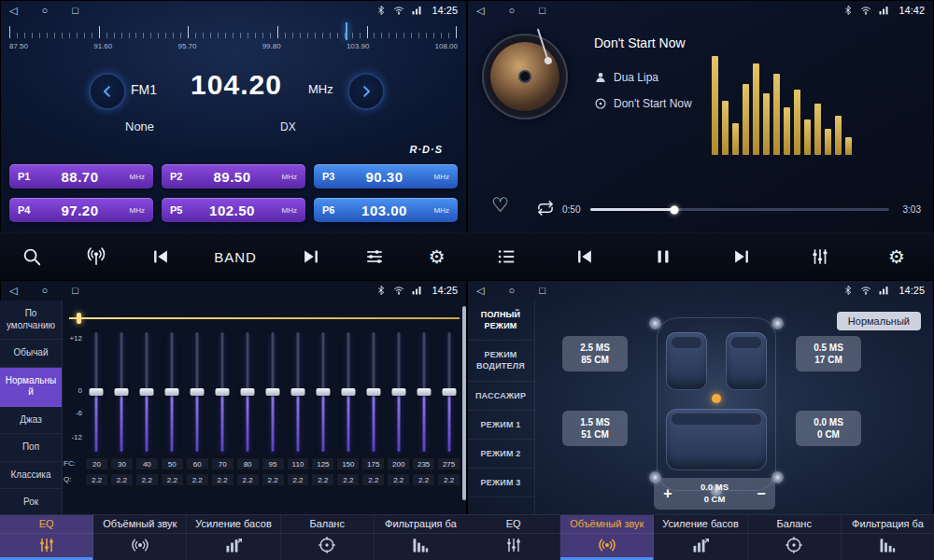  I want to click on eq-band-column: 1502.2, so click(347, 409).